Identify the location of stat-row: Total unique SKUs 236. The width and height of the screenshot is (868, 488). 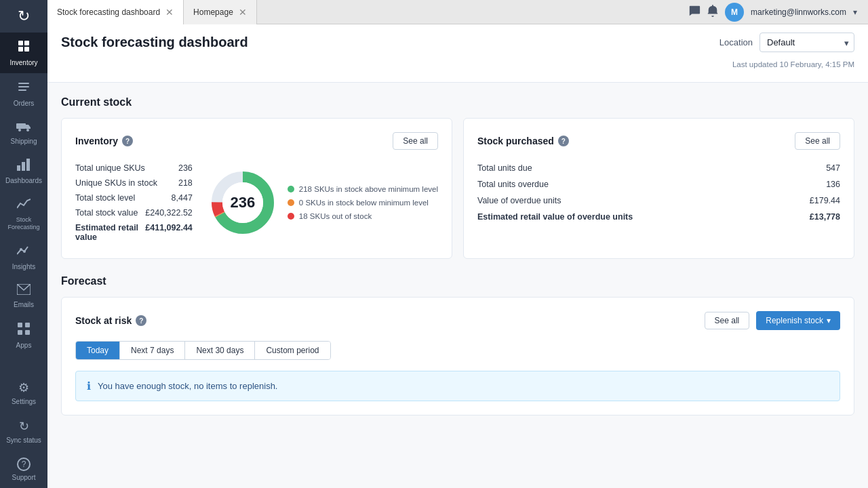
(134, 168).